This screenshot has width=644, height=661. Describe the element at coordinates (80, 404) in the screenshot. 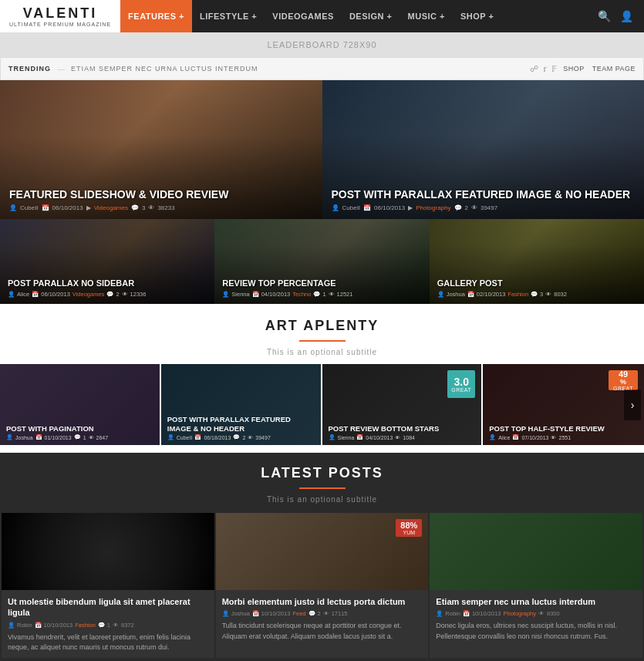

I see `carousel-item-1: POST WITH PAGINATION 👤 Joshua 📅 01/10/20…` at that location.